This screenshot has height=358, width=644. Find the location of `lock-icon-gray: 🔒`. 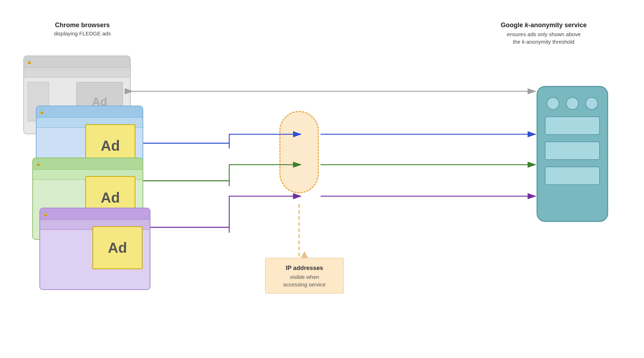

lock-icon-gray: 🔒 is located at coordinates (29, 62).